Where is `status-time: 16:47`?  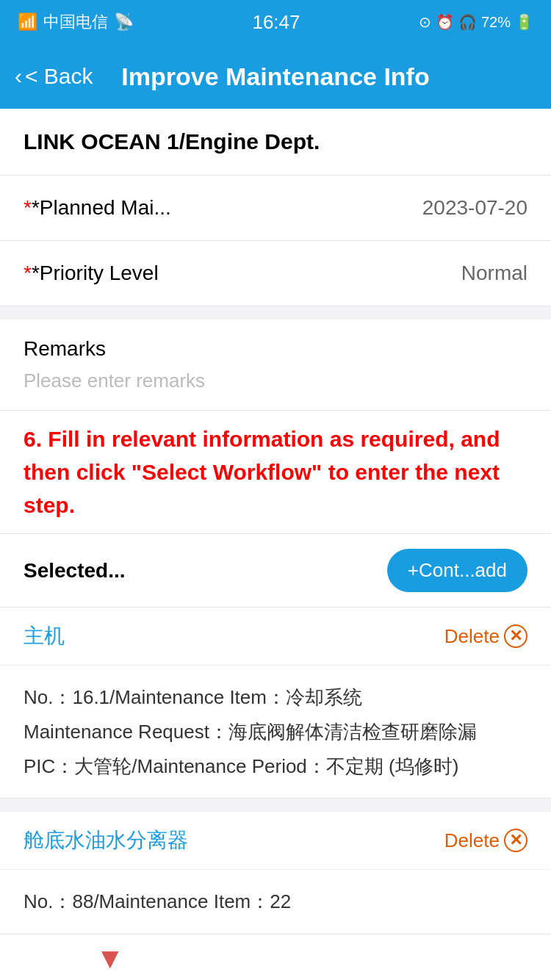 status-time: 16:47 is located at coordinates (276, 22).